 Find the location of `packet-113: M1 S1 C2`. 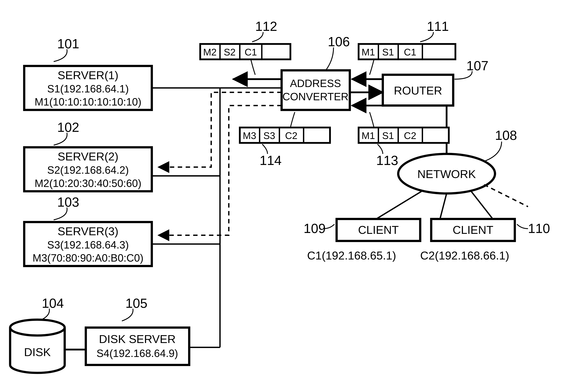

packet-113: M1 S1 C2 is located at coordinates (404, 135).